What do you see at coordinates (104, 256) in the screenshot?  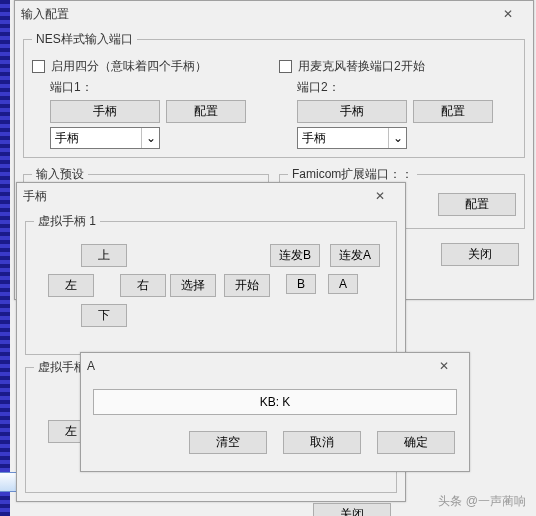 I see `dpad-up-button: 上` at bounding box center [104, 256].